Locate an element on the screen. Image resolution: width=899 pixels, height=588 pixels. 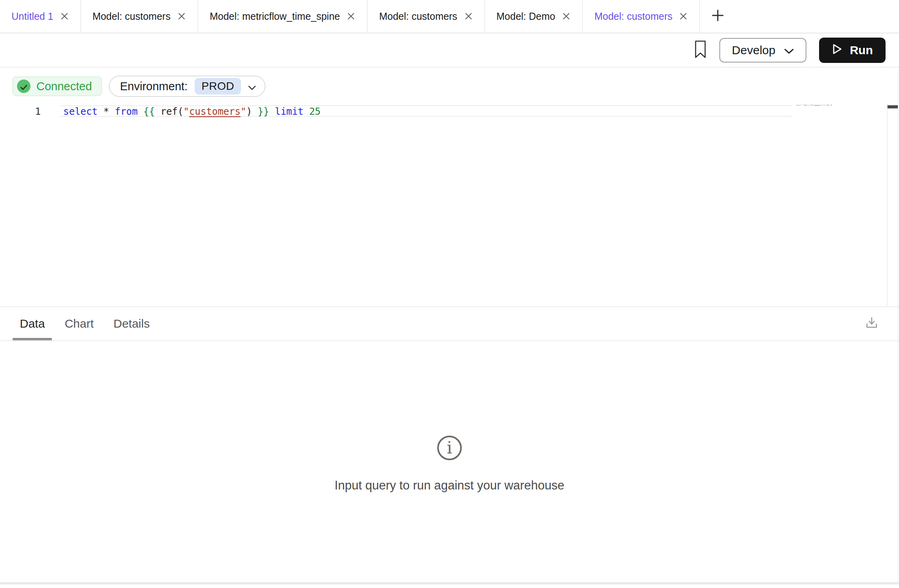
check-icon is located at coordinates (24, 86).